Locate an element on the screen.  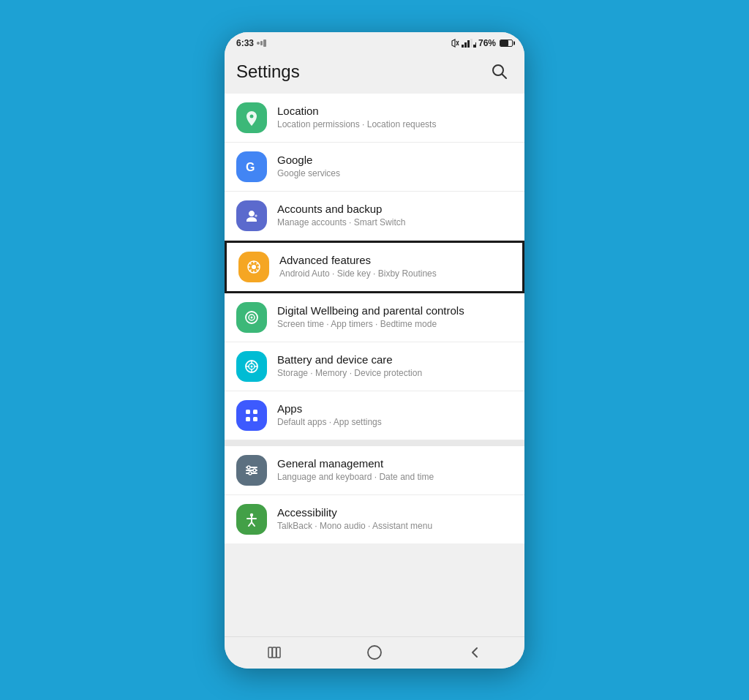
battery-care-icon is located at coordinates (252, 366).